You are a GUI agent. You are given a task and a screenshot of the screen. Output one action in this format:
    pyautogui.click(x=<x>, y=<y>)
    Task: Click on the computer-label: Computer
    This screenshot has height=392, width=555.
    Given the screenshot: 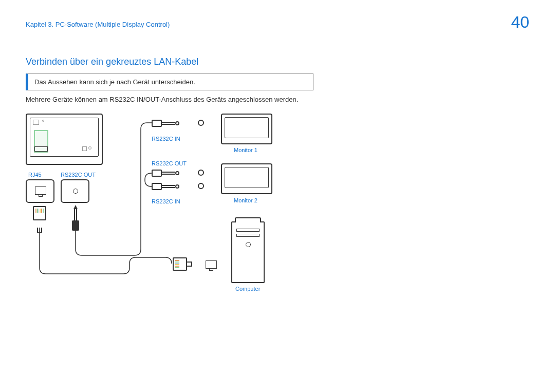 What is the action you would take?
    pyautogui.click(x=248, y=289)
    